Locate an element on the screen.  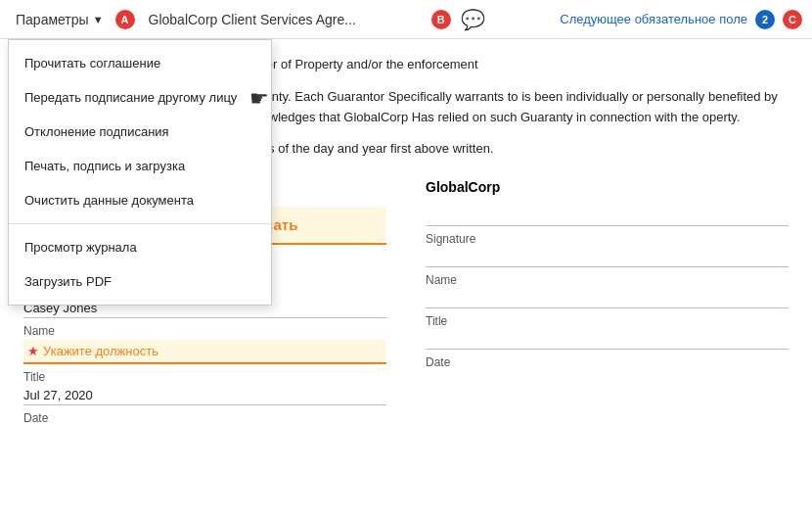
header-center: B 💬 is located at coordinates (458, 20).